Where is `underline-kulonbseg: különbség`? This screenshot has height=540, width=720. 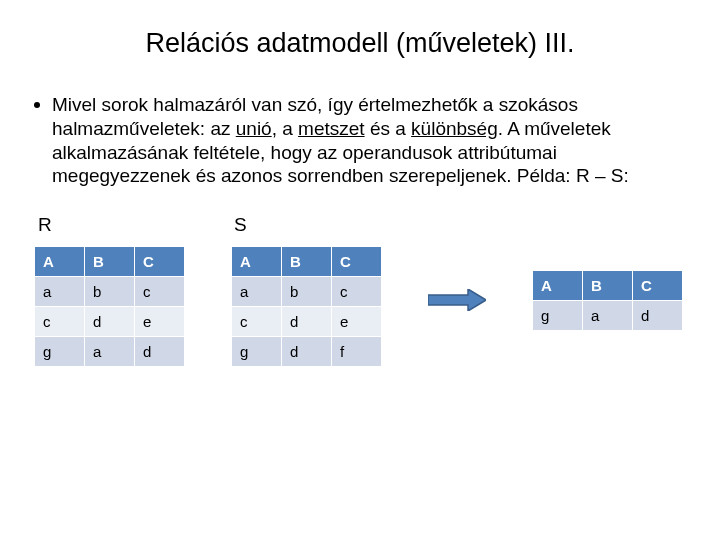
underline-kulonbseg: különbség is located at coordinates (454, 128).